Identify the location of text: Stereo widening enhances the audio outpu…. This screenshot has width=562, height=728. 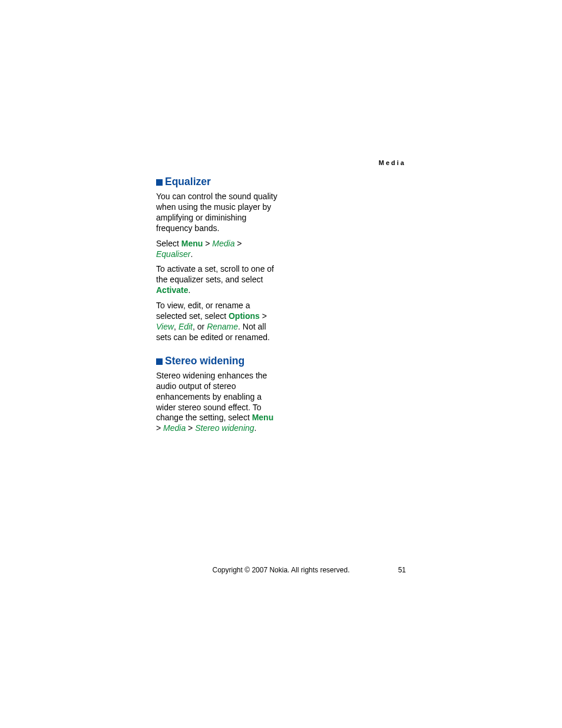
(211, 397).